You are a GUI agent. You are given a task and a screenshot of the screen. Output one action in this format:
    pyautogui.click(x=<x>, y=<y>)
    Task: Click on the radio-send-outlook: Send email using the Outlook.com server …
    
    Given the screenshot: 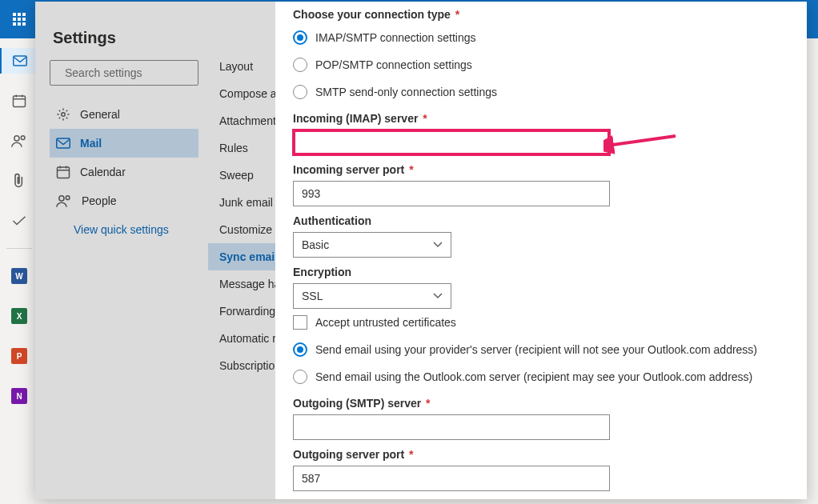 What is the action you would take?
    pyautogui.click(x=538, y=377)
    